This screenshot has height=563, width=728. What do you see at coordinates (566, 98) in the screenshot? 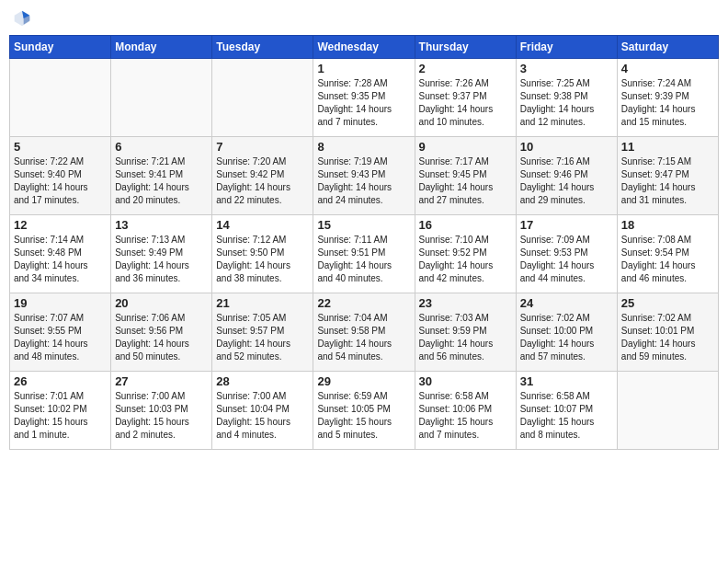
I see `calendar-cell: 3Sunrise: 7:25 AM Sunset: 9:38 PM Daylig…` at bounding box center [566, 98].